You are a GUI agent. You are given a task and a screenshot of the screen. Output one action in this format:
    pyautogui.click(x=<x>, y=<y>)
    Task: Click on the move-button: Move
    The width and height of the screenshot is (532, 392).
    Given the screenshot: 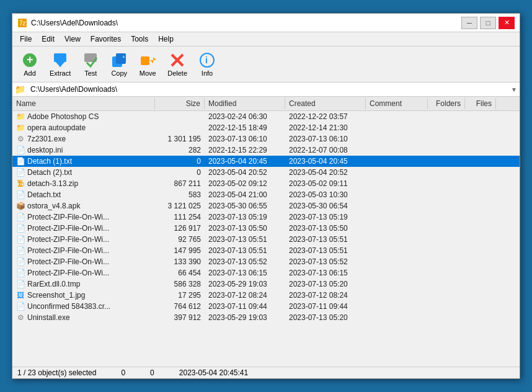 What is the action you would take?
    pyautogui.click(x=148, y=65)
    